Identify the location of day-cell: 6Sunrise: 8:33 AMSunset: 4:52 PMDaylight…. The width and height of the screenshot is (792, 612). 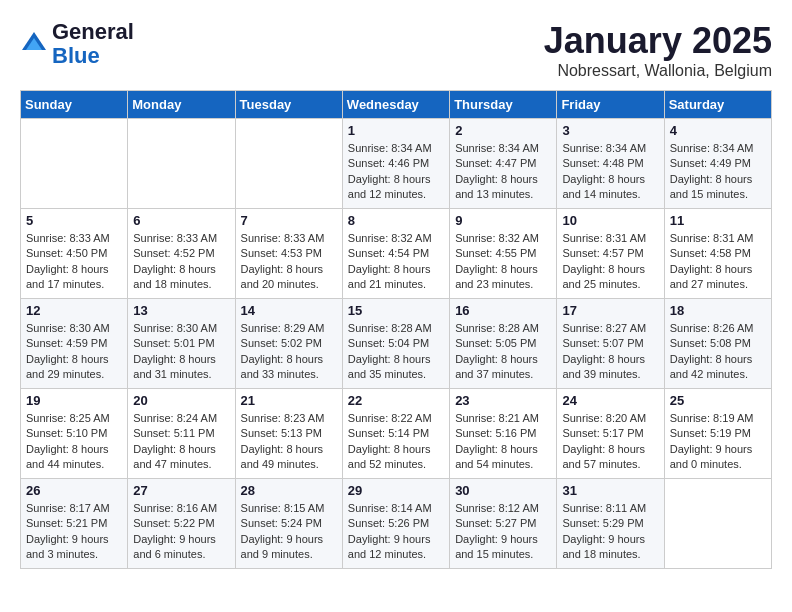
(182, 254).